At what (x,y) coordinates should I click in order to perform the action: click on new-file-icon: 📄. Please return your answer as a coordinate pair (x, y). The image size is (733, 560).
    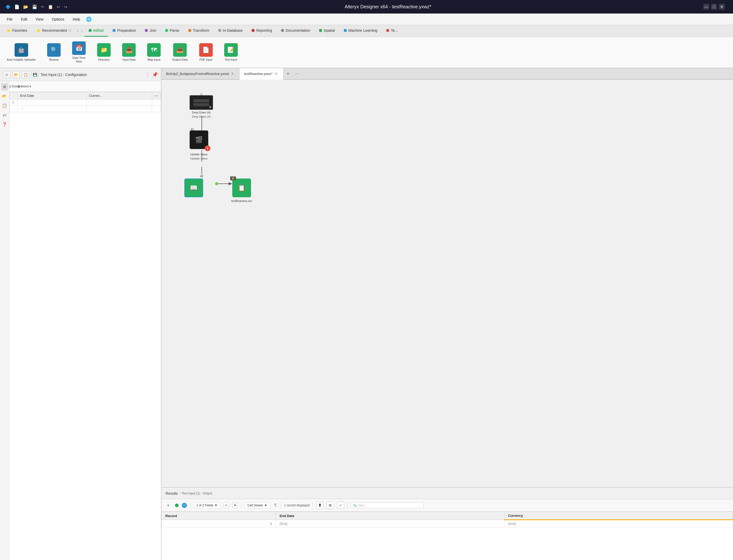
    Looking at the image, I should click on (17, 7).